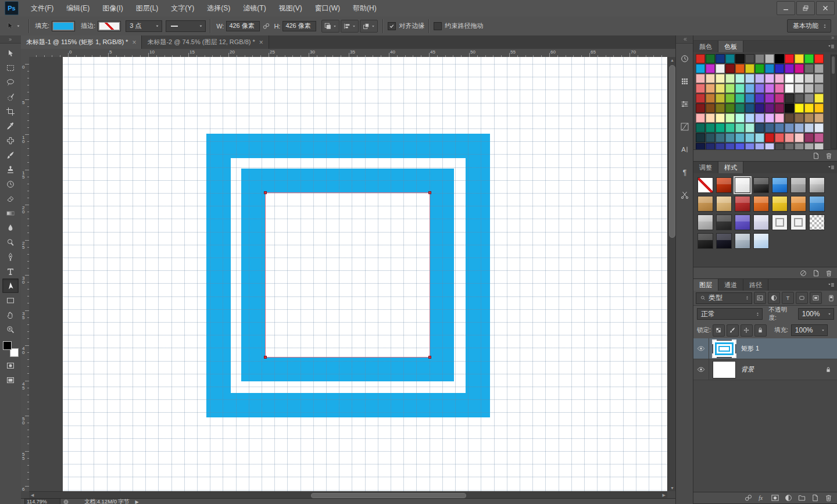  What do you see at coordinates (761, 498) in the screenshot?
I see `layer-style-button: fx` at bounding box center [761, 498].